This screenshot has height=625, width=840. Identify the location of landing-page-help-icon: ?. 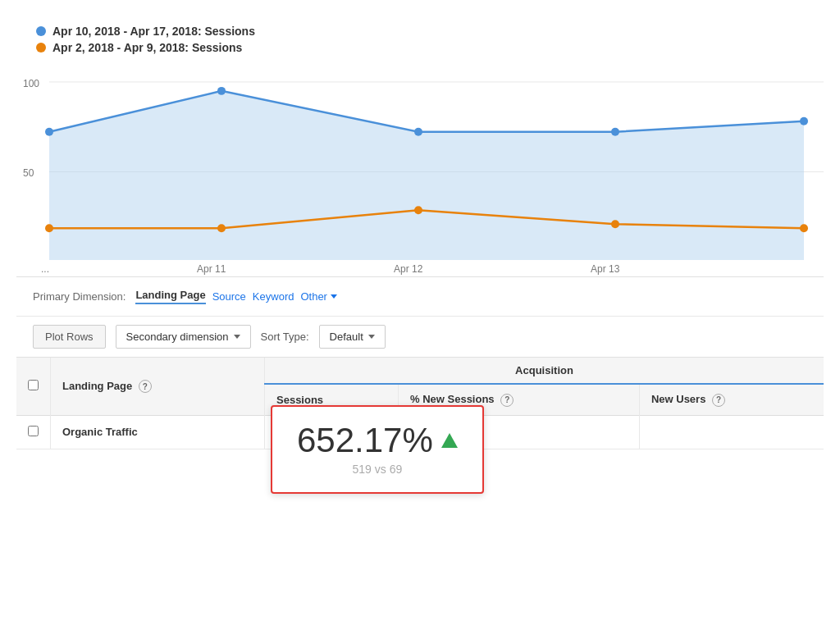
(145, 386).